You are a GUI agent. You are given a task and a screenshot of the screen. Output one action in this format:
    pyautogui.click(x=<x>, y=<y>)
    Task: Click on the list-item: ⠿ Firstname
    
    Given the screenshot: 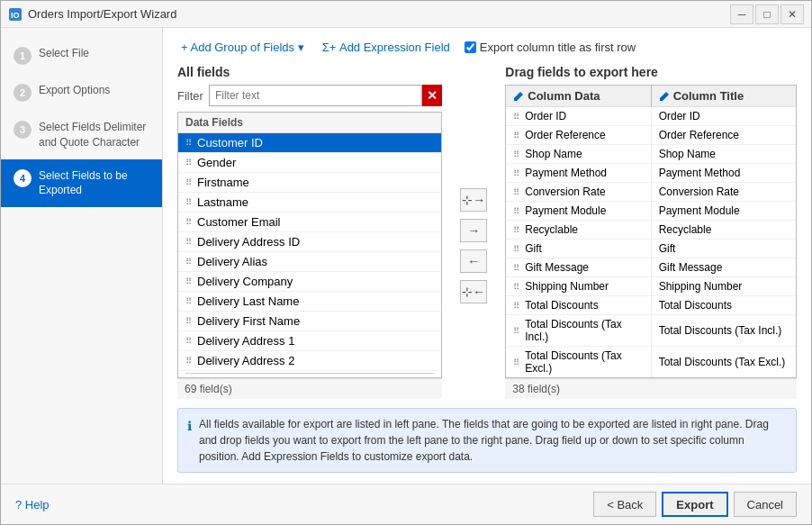 What is the action you would take?
    pyautogui.click(x=310, y=183)
    